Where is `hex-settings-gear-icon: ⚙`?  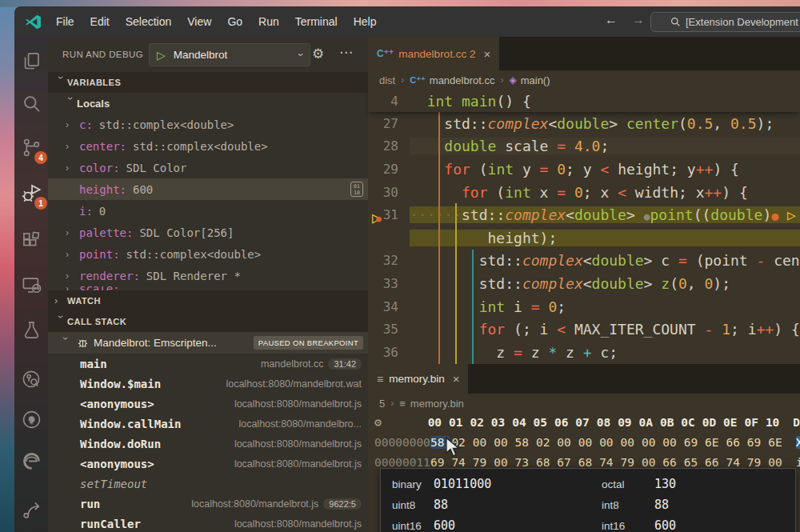 hex-settings-gear-icon: ⚙ is located at coordinates (402, 422).